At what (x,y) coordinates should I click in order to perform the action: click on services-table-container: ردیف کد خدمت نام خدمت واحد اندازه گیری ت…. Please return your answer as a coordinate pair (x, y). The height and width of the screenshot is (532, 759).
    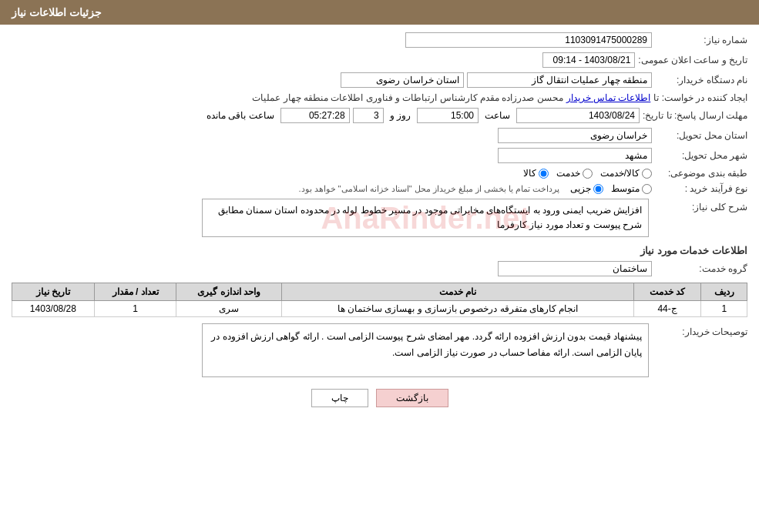
    Looking at the image, I should click on (379, 300).